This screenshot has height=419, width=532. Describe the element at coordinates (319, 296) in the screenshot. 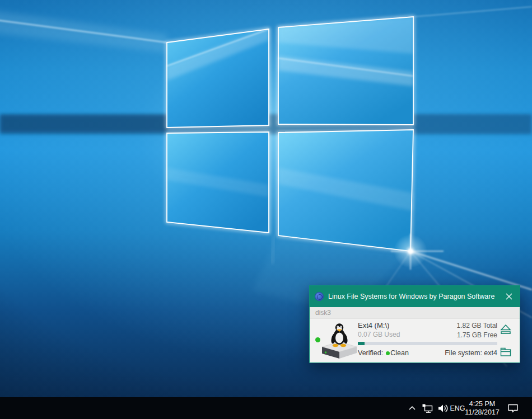

I see `paragon-app-icon` at that location.